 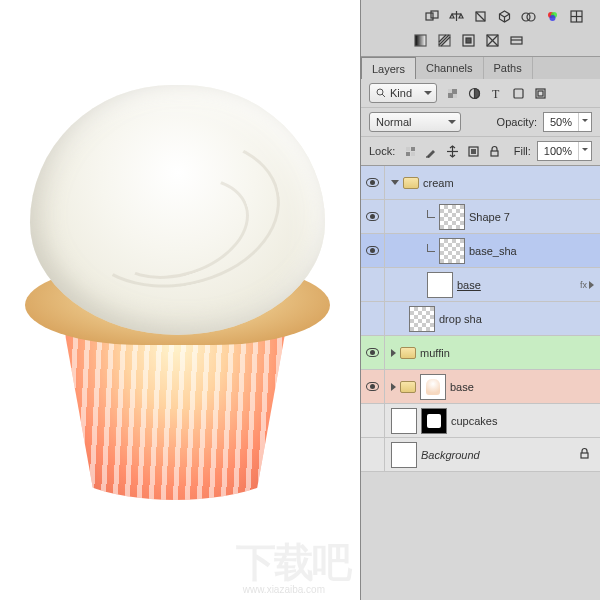 I want to click on scales-icon, so click(x=456, y=16).